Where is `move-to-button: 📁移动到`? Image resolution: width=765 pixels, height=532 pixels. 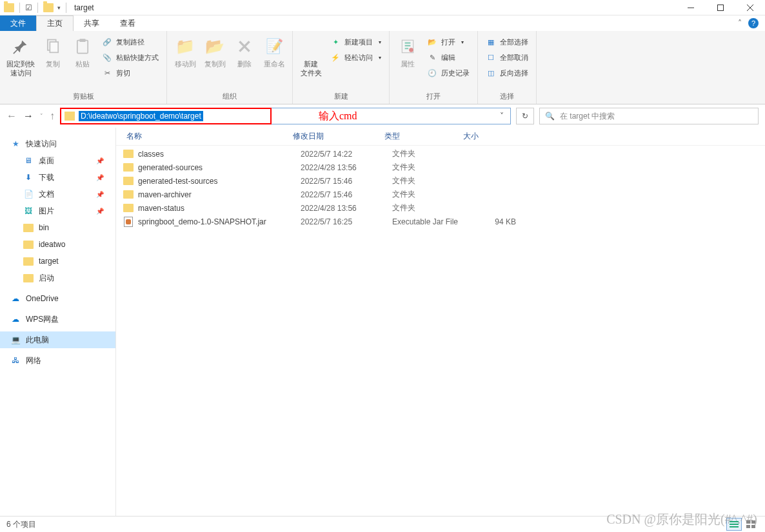
move-to-button: 📁移动到 is located at coordinates (185, 63).